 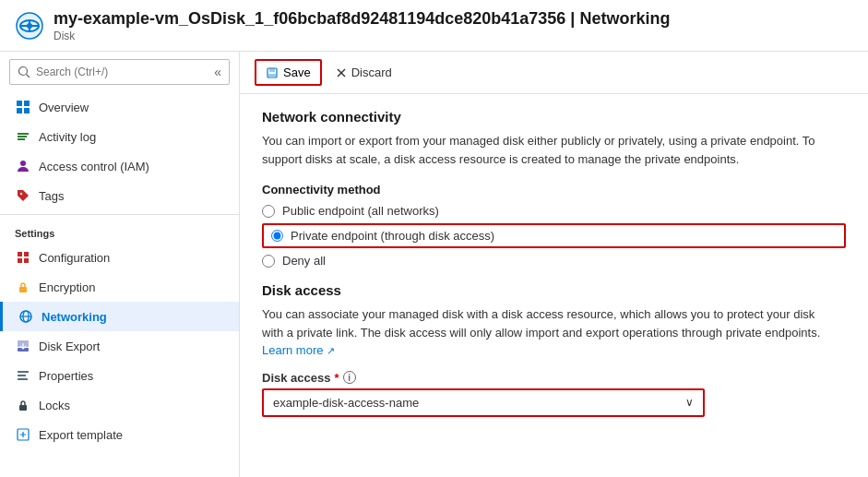 What do you see at coordinates (272, 73) in the screenshot?
I see `save-icon` at bounding box center [272, 73].